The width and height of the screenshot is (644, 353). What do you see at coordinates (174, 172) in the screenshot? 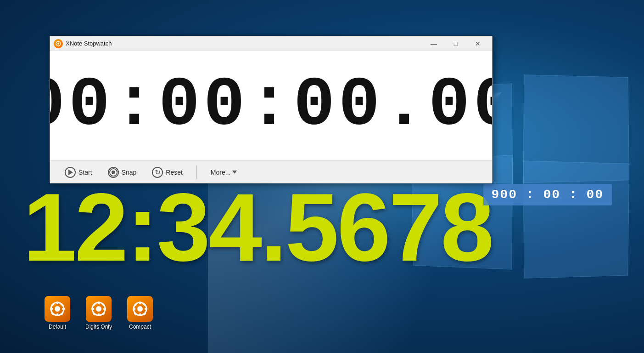
I see `reset-label: Reset` at bounding box center [174, 172].